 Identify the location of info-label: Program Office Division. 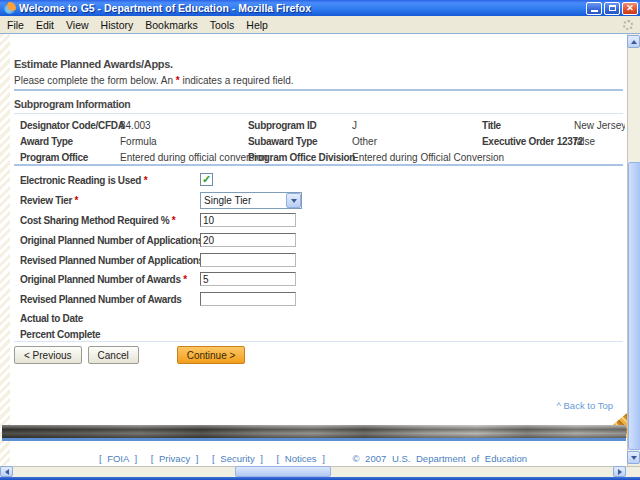
(302, 158).